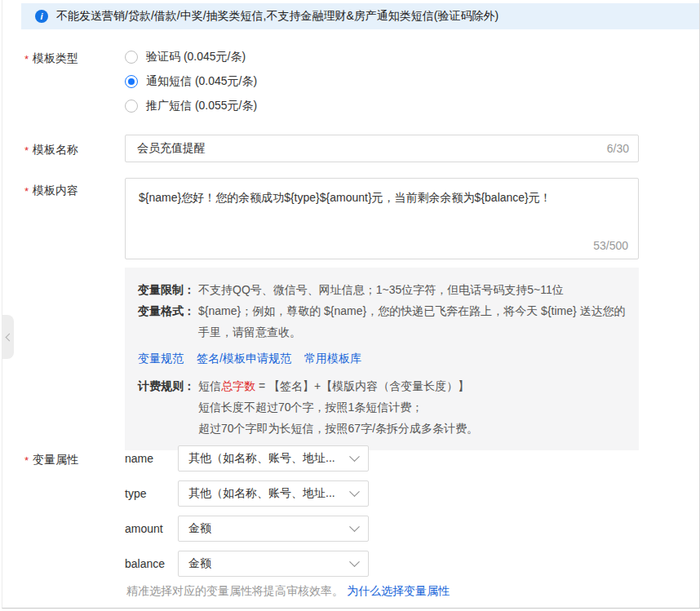 The width and height of the screenshot is (700, 611). Describe the element at coordinates (412, 386) in the screenshot. I see `billing-line-1: 短信总字数 = 【签名】+【模版内容（含变量长度）】` at that location.